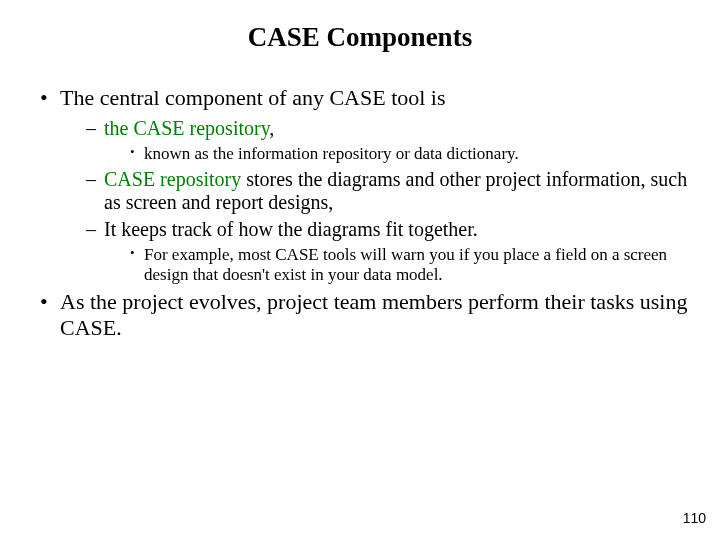  What do you see at coordinates (694, 518) in the screenshot?
I see `page-number: 110` at bounding box center [694, 518].